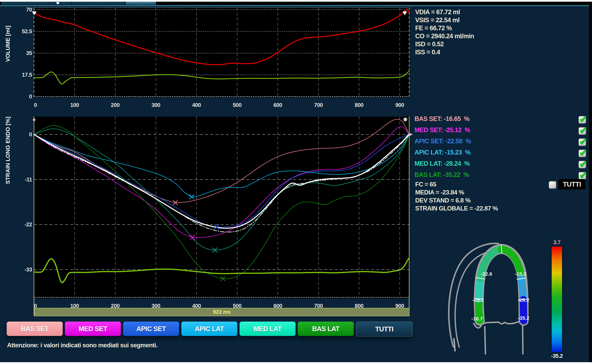 The width and height of the screenshot is (592, 364). I want to click on volume-stats: VDIA = 67.72 mlVSIS = 22.54 mlFE = 66.72…, so click(444, 32).